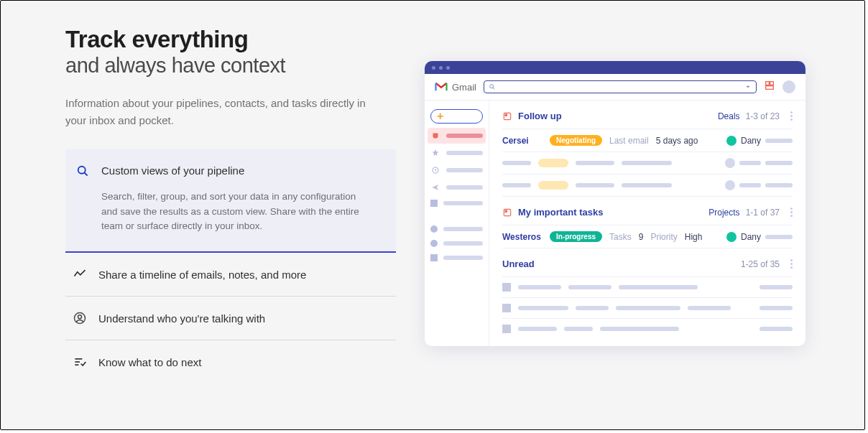 The image size is (868, 433). I want to click on feature-todo-title: Know what to do next, so click(149, 362).